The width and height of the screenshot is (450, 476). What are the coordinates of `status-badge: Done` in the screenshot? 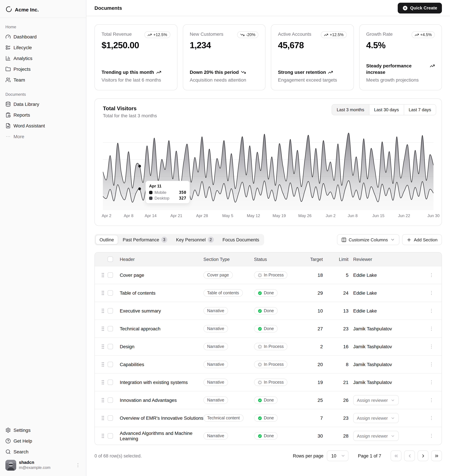 It's located at (266, 436).